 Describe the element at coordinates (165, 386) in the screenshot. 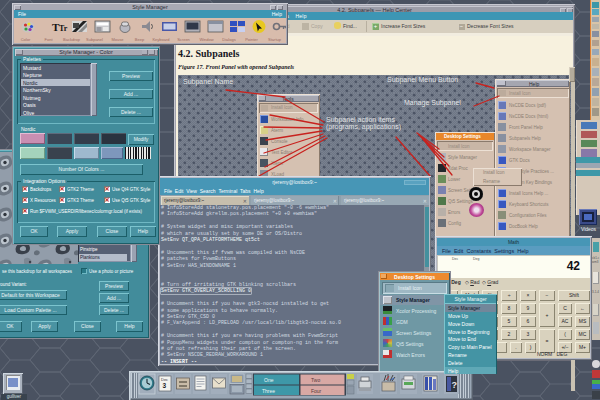

I see `svg-text: 3` at that location.